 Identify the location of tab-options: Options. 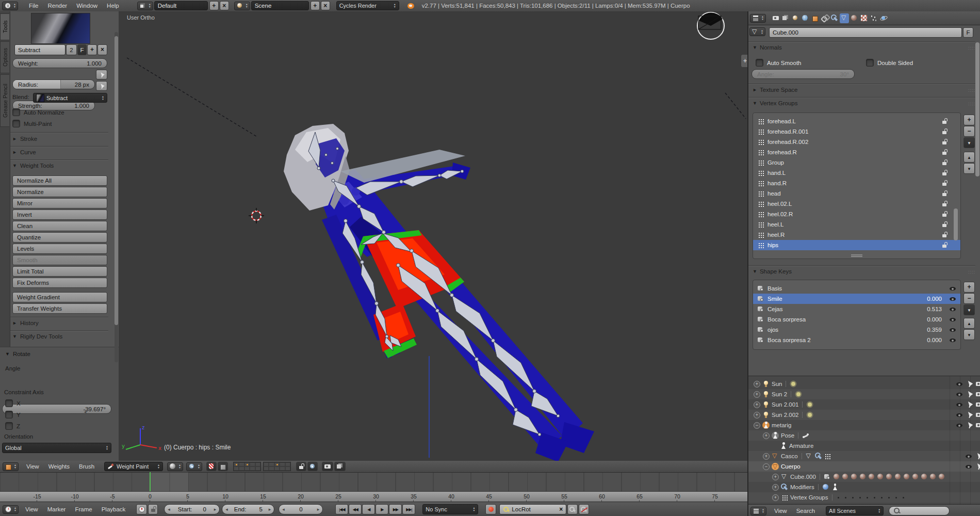
(5, 57).